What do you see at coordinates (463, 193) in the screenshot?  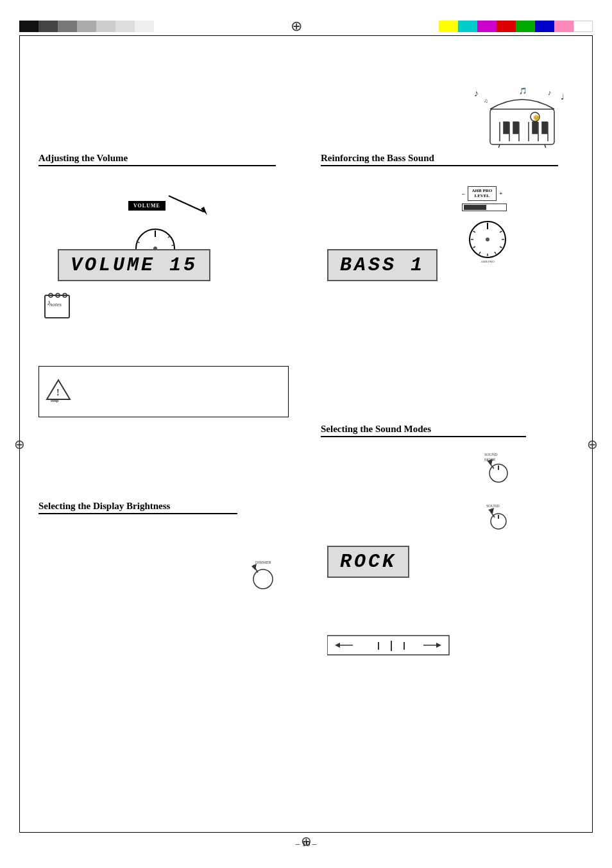 I see `ahb-minus: –` at bounding box center [463, 193].